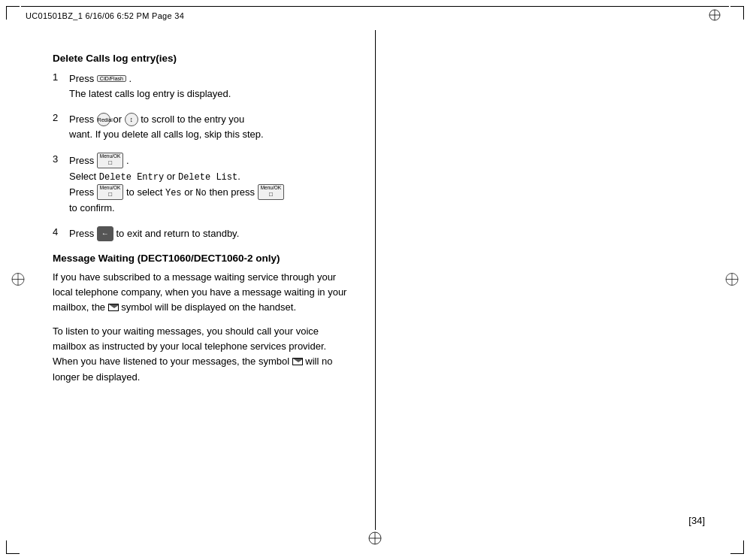 This screenshot has width=750, height=560. What do you see at coordinates (697, 520) in the screenshot?
I see `page-number: [34]` at bounding box center [697, 520].